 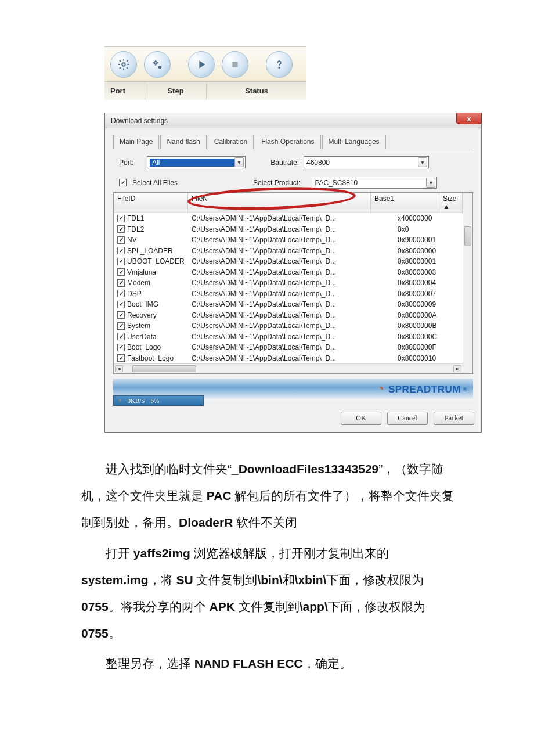 I want to click on table-row: ✓Fastboot_LogoC:\Users\ADMINI~1\AppData\…, so click(x=288, y=359).